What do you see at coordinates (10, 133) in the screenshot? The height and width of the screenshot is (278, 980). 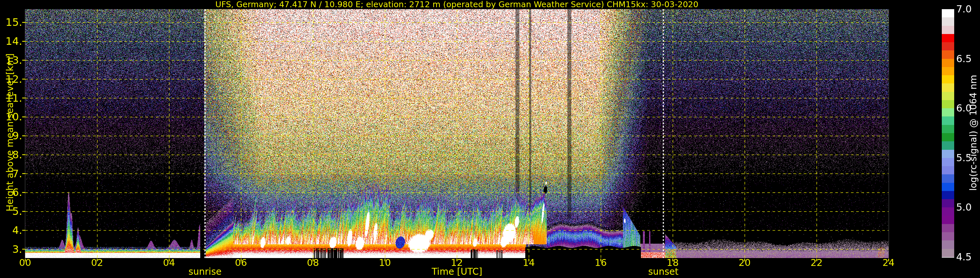 I see `y-axis-label: Height above mean sea level [km]` at bounding box center [10, 133].